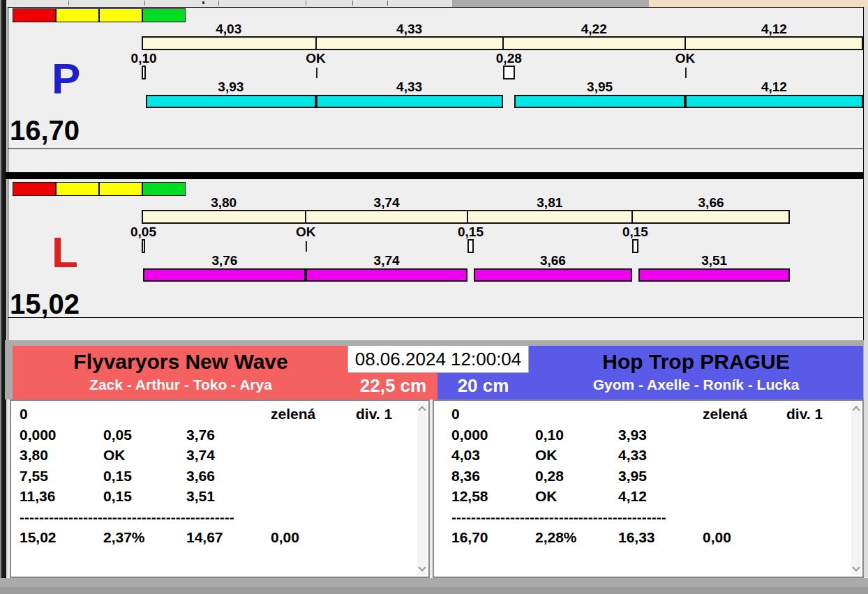 The image size is (868, 594). I want to click on result-table-left: 0zelenádiv. 10,0000,053,763,80OK3,747,55…, so click(220, 489).